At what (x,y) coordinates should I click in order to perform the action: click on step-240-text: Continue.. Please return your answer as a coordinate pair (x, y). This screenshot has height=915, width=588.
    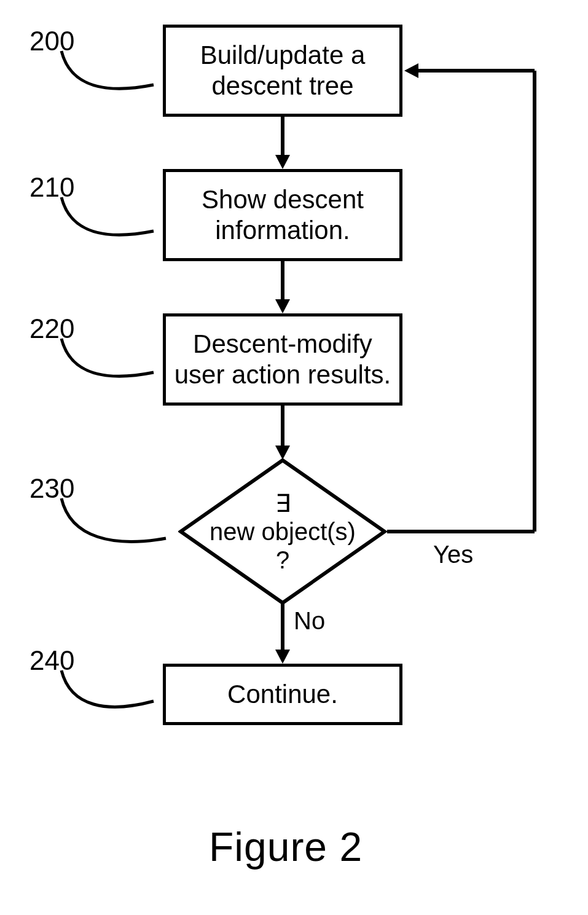
    Looking at the image, I should click on (283, 694).